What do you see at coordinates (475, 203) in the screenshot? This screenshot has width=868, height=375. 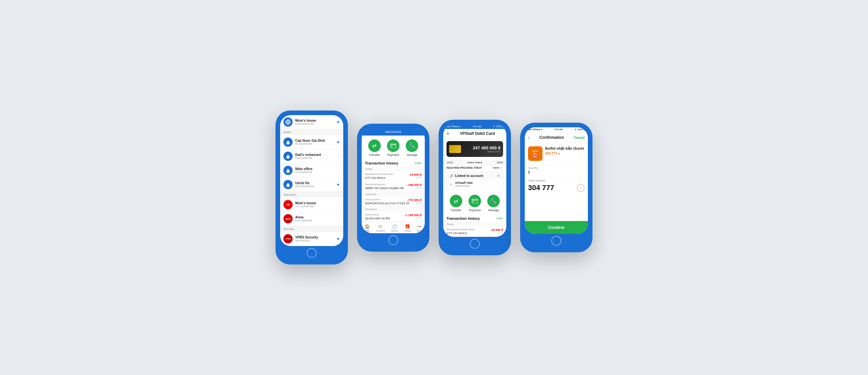 I see `action-buttons-3: ⇄ Transfer Payment 🔧 Manage` at bounding box center [475, 203].